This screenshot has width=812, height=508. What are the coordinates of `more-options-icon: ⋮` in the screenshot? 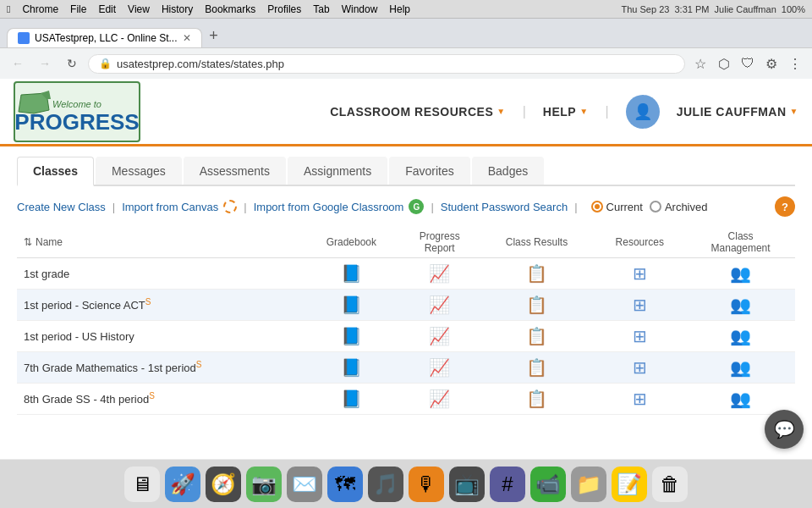 It's located at (795, 64).